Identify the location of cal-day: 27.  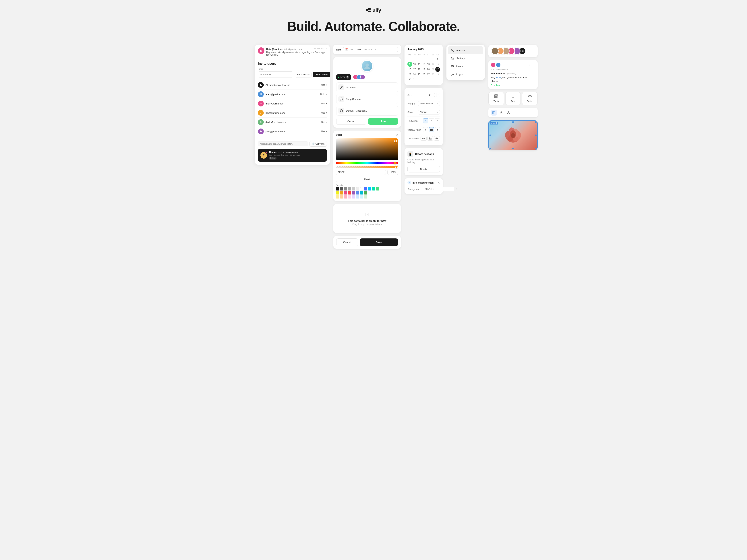
(428, 74).